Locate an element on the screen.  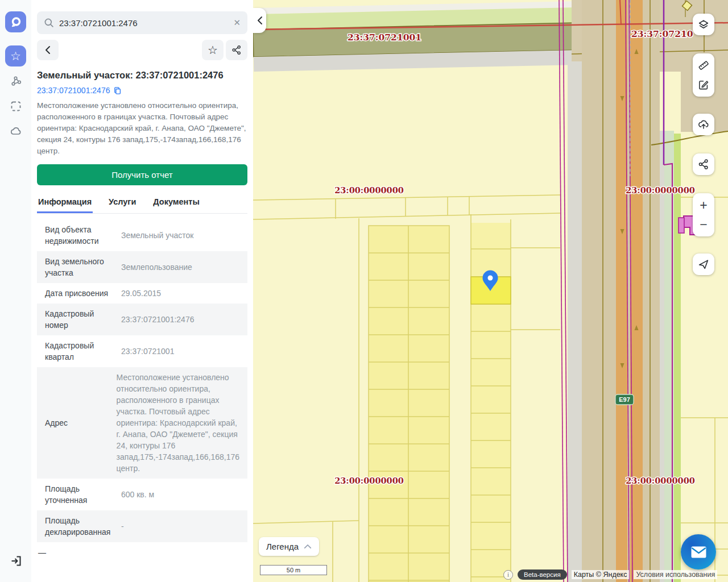
svg-text: E97 is located at coordinates (624, 400).